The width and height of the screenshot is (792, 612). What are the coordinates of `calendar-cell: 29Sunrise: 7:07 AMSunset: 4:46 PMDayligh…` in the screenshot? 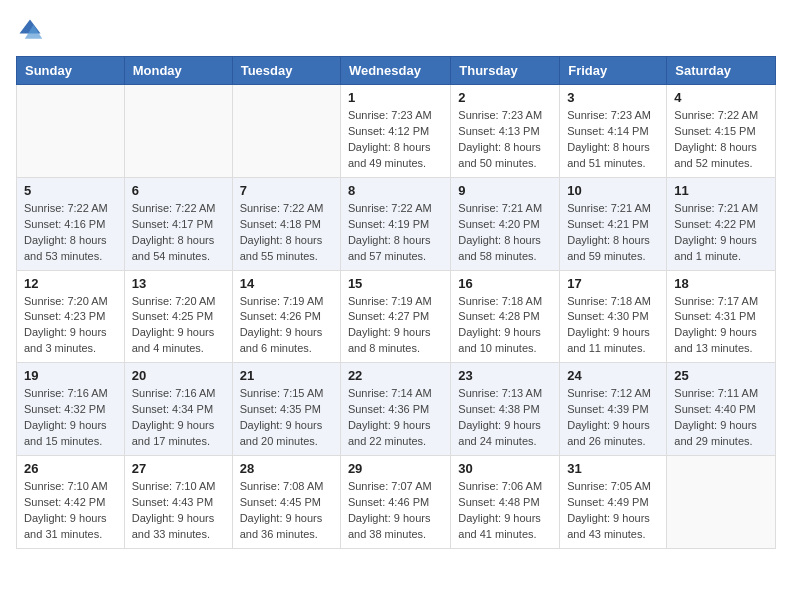 It's located at (395, 502).